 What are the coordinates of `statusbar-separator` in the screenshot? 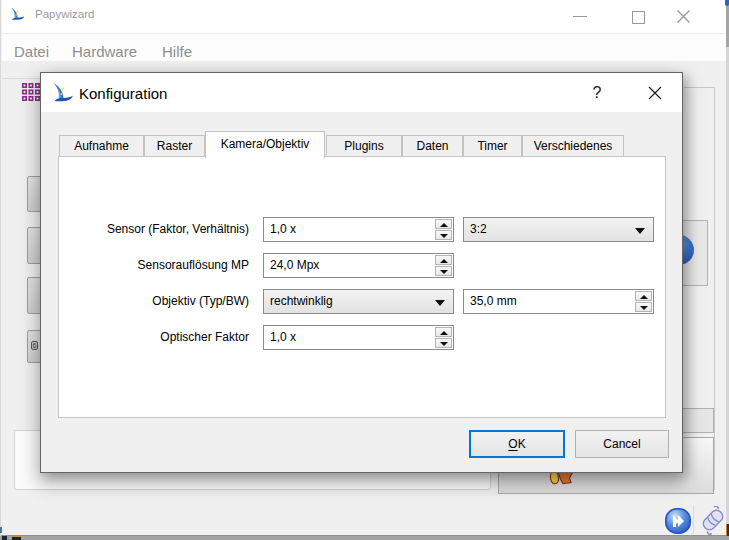 It's located at (694, 520).